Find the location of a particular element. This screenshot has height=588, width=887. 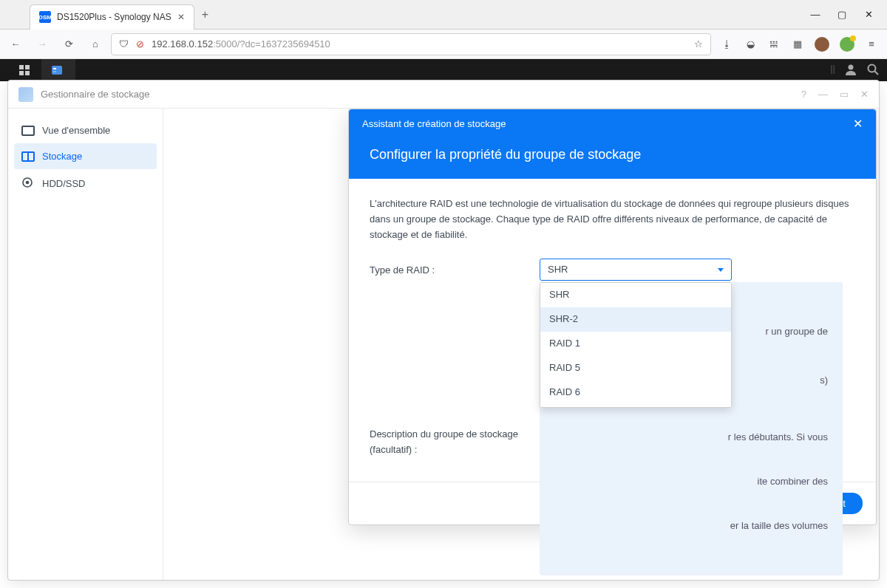

pocket-icon: ◒ is located at coordinates (750, 44).